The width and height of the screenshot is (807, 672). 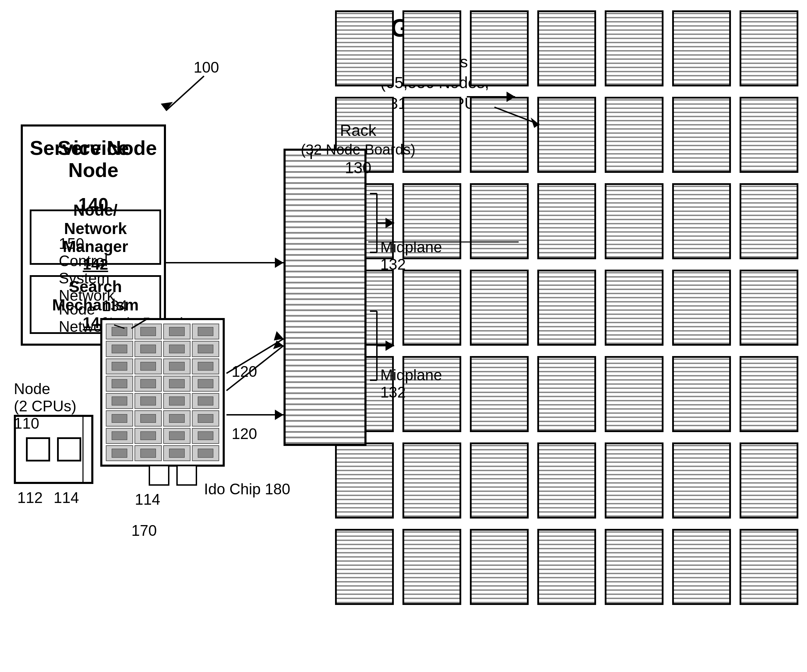 What do you see at coordinates (87, 270) in the screenshot?
I see `control-system-network-label: 150 ControlSystemNetwork` at bounding box center [87, 270].